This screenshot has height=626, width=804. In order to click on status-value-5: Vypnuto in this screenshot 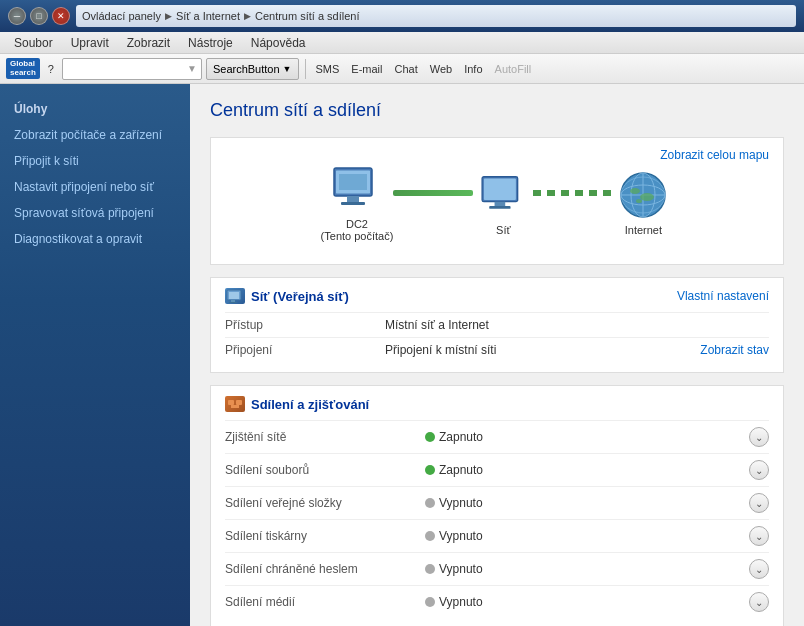, I will do `click(461, 602)`.